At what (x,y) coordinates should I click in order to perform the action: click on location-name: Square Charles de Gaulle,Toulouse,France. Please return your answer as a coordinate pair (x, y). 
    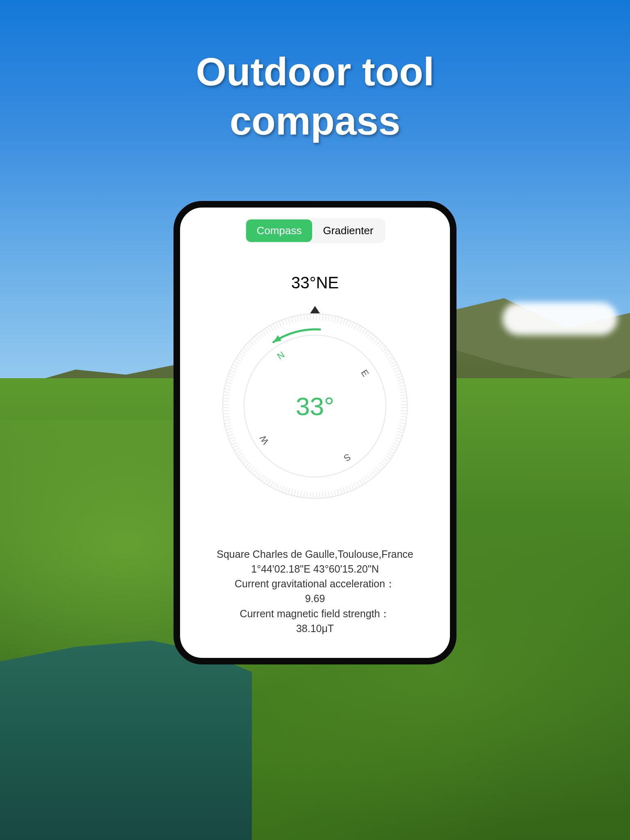
    Looking at the image, I should click on (315, 554).